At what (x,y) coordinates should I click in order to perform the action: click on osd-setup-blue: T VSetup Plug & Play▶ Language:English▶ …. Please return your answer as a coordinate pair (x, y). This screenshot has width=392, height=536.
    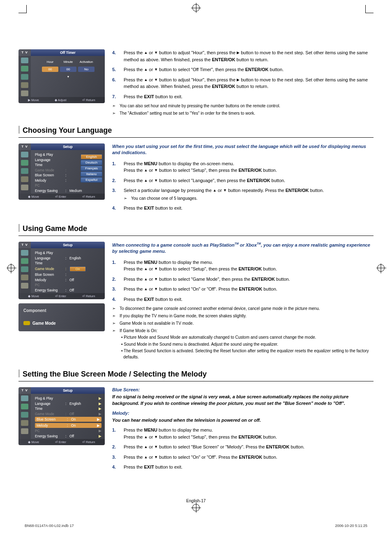
    Looking at the image, I should click on (62, 416).